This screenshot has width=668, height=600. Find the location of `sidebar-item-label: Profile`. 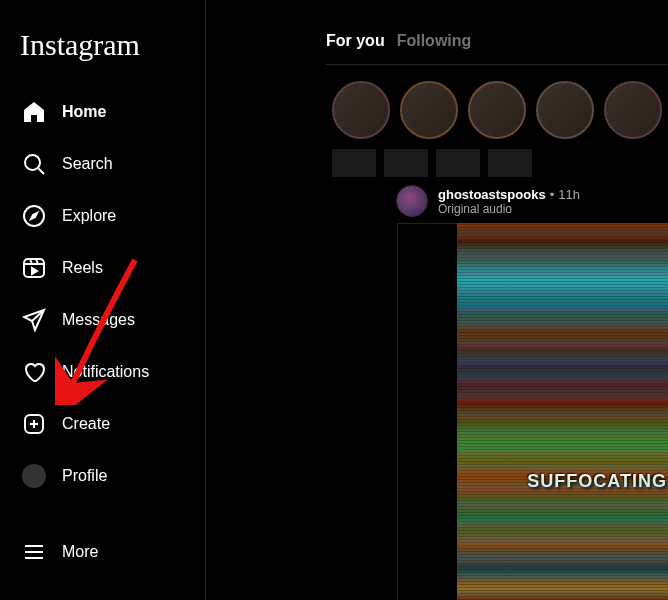

sidebar-item-label: Profile is located at coordinates (84, 476).